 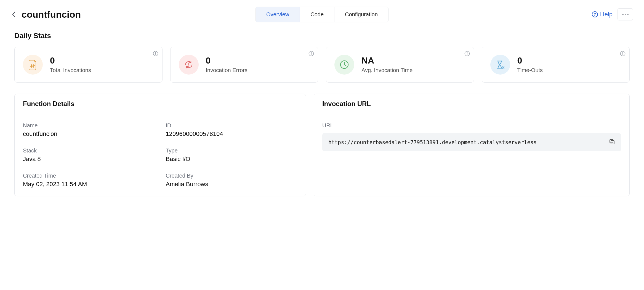 What do you see at coordinates (227, 70) in the screenshot?
I see `stat-label: Invocation Errors` at bounding box center [227, 70].